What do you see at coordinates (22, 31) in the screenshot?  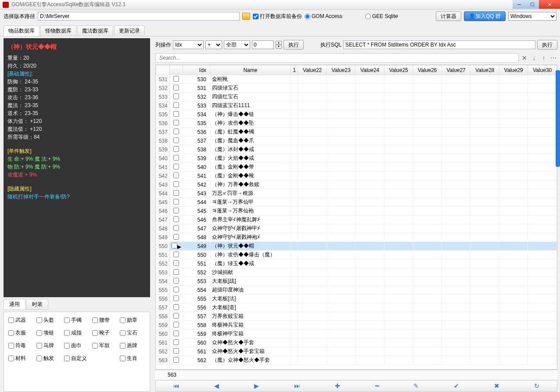 I see `tab-items: 物品数据库` at bounding box center [22, 31].